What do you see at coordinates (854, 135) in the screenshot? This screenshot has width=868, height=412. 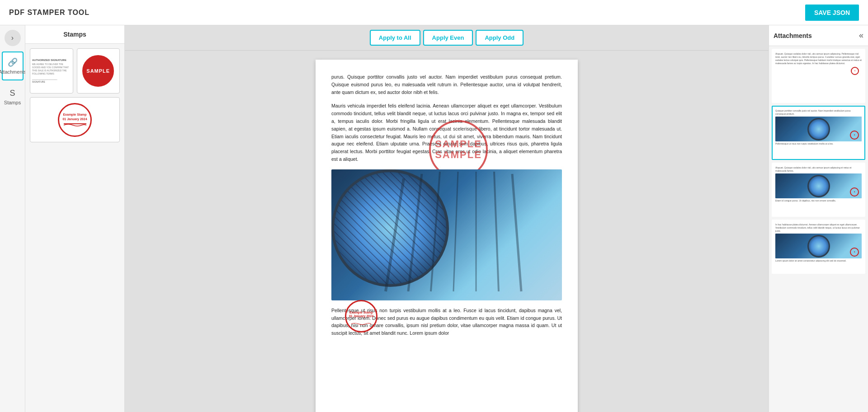 I see `att-page2-stamp-text: S` at bounding box center [854, 135].